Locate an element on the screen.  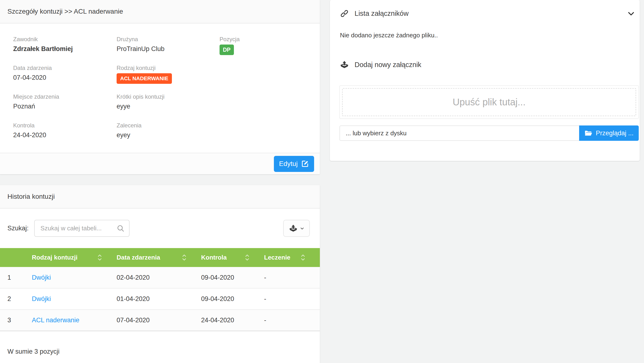
injury-type-badge: ACL NADERWANIE is located at coordinates (144, 78).